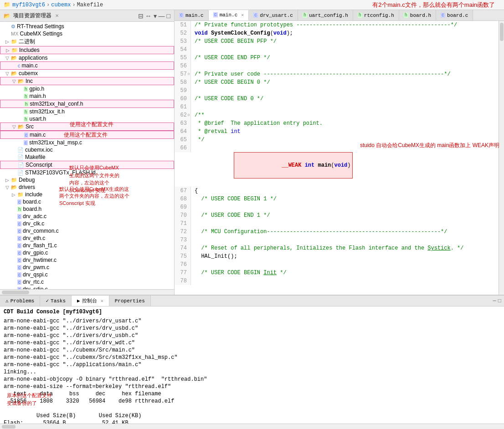 This screenshot has width=504, height=429. I want to click on sidebar-item-label: cubemx, so click(28, 73).